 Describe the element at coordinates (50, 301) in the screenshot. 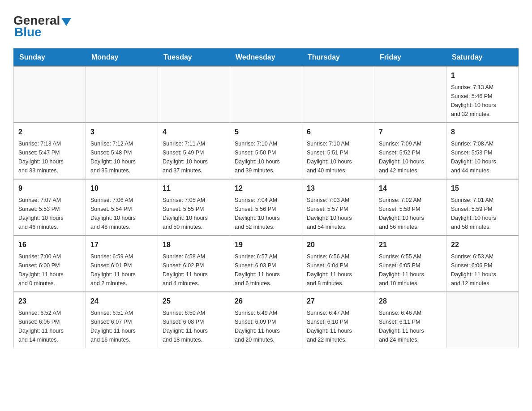

I see `day-number: 23` at that location.